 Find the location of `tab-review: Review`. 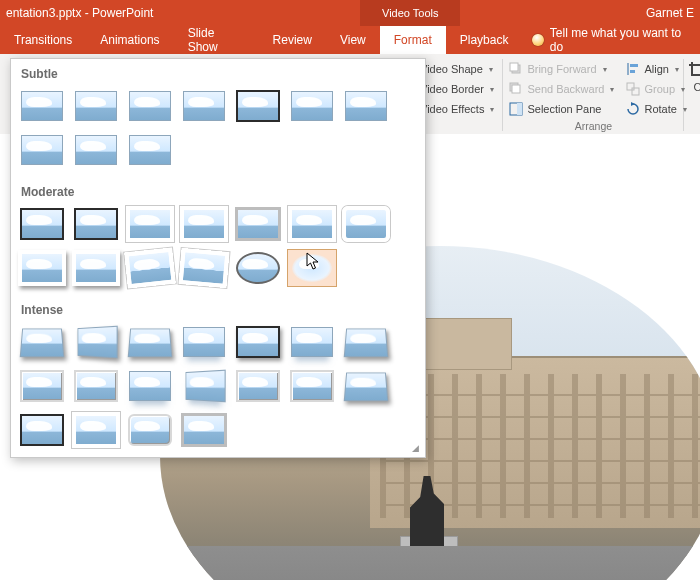

tab-review: Review is located at coordinates (292, 40).